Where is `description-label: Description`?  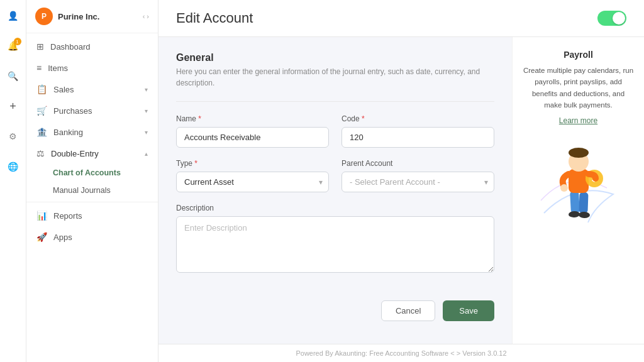
description-label: Description is located at coordinates (335, 208).